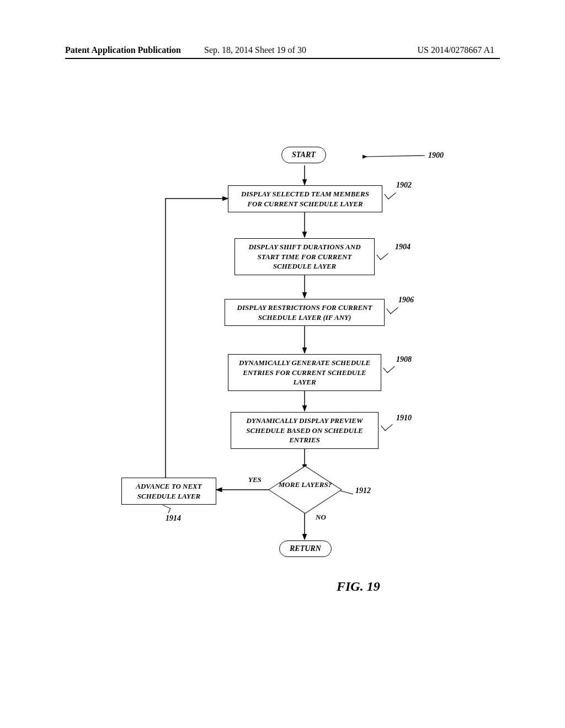 The height and width of the screenshot is (728, 565). I want to click on header-rule, so click(282, 58).